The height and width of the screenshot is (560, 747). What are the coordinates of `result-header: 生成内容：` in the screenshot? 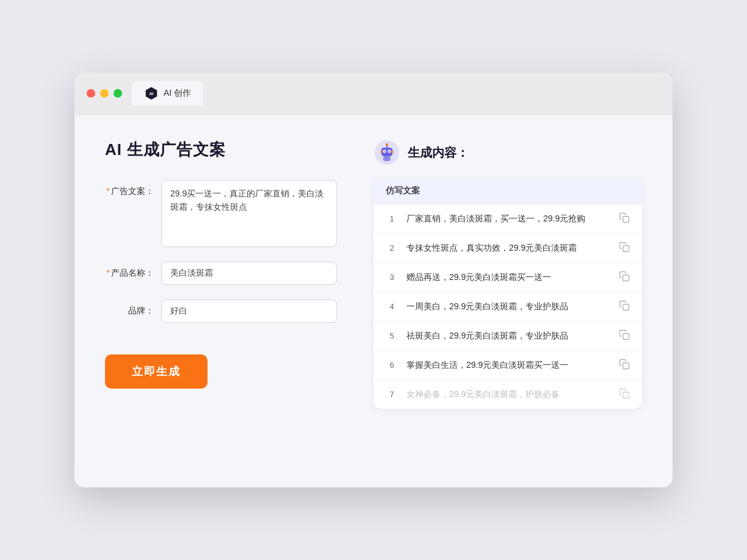 It's located at (508, 153).